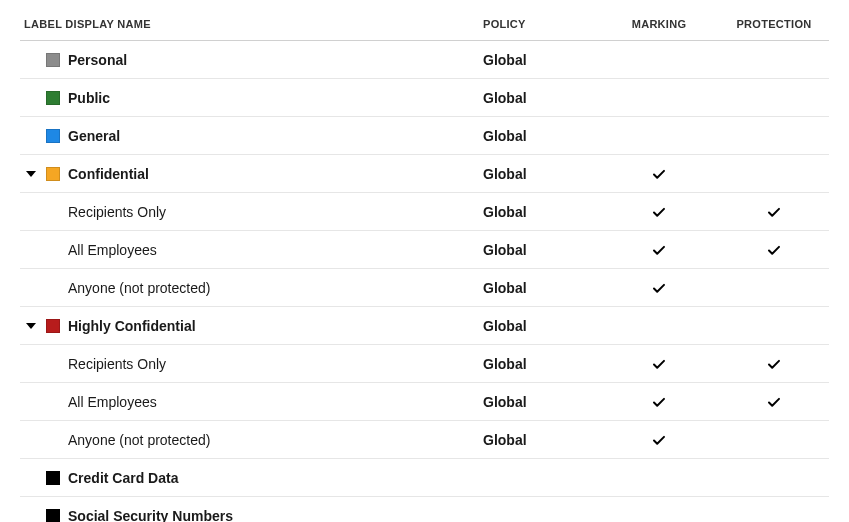  I want to click on table-row: GeneralGlobal, so click(424, 136).